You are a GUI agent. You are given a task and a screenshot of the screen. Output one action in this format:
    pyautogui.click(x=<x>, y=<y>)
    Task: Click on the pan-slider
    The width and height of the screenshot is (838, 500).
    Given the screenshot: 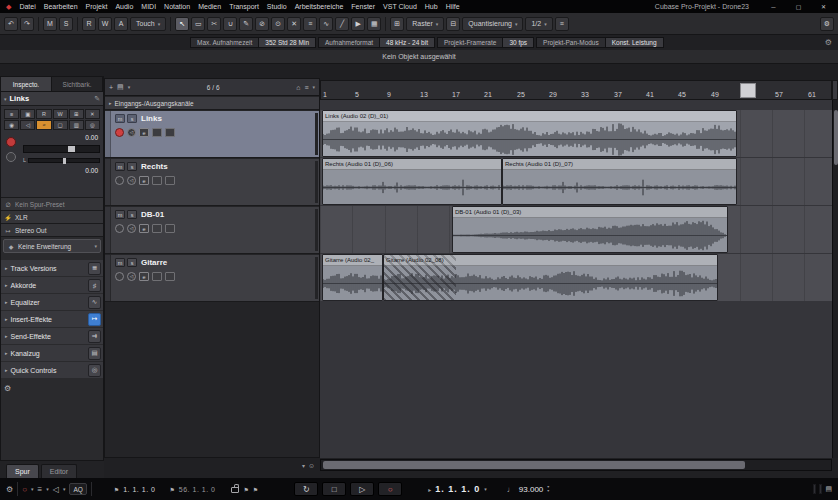 What is the action you would take?
    pyautogui.click(x=64, y=160)
    